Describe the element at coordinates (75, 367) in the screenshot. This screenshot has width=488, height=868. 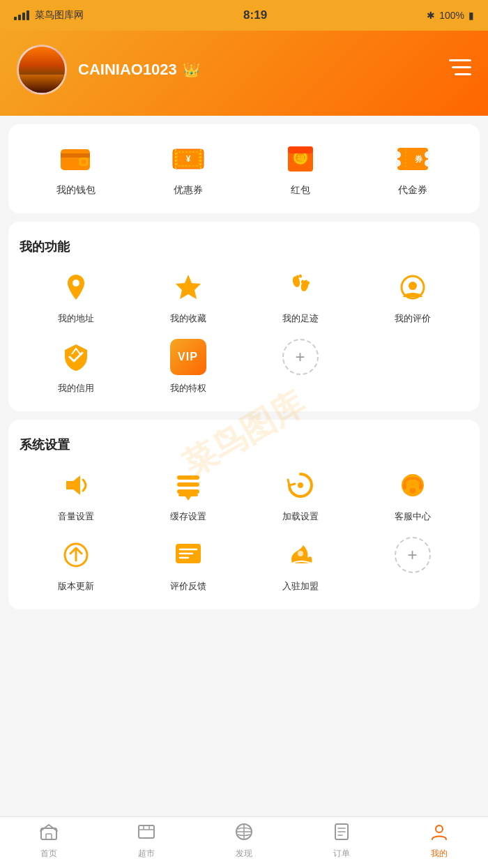
I see `func-item-credit: 我的信用` at that location.